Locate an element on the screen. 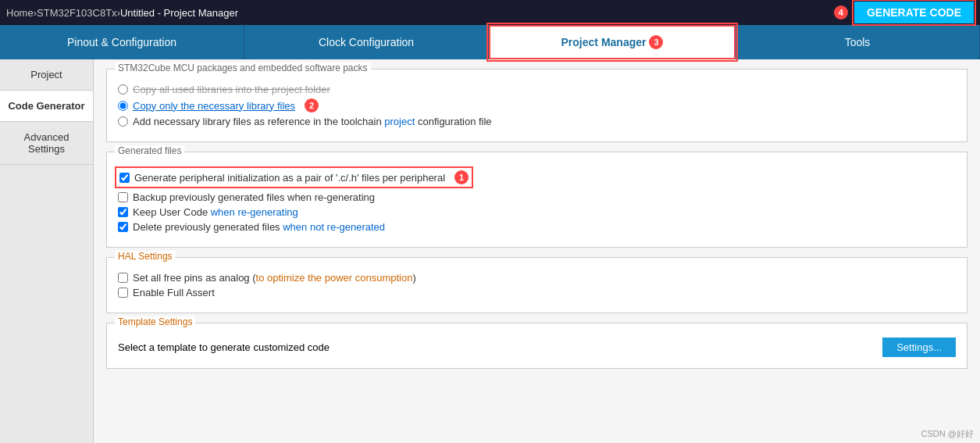  hal-label-2: Enable Full Assert is located at coordinates (173, 292).